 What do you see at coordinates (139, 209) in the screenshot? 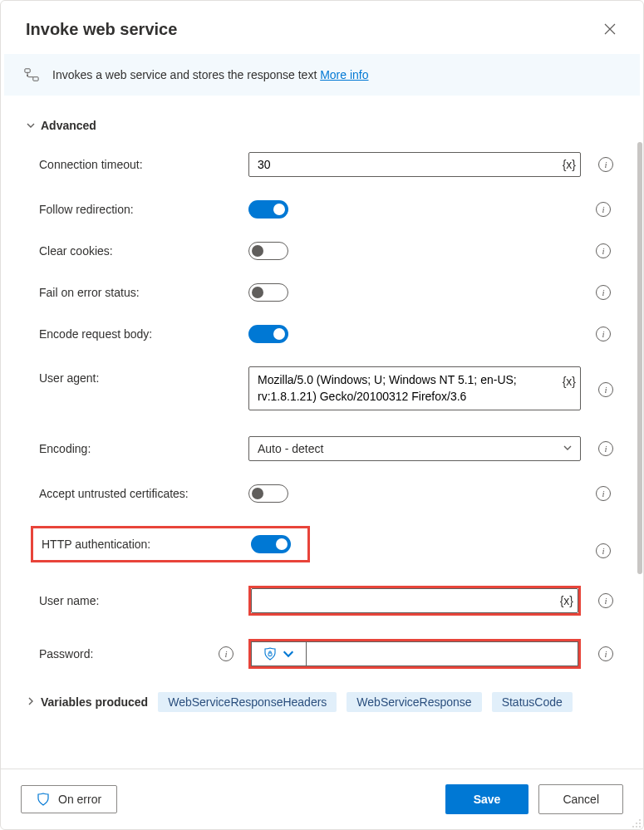
I see `label-follow-redirection: Follow redirection:` at bounding box center [139, 209].